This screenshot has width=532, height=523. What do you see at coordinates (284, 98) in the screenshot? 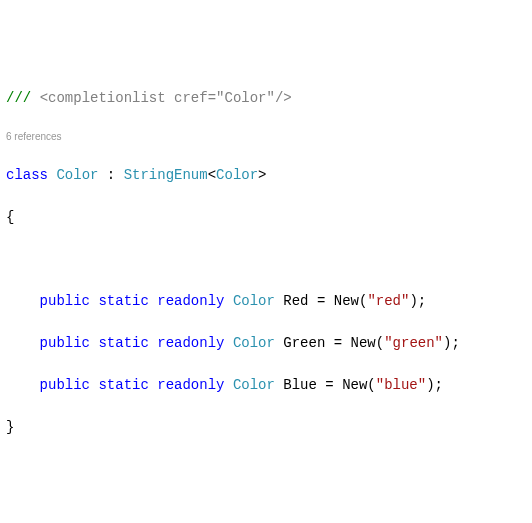
I see `xml-tag-close: />` at bounding box center [284, 98].